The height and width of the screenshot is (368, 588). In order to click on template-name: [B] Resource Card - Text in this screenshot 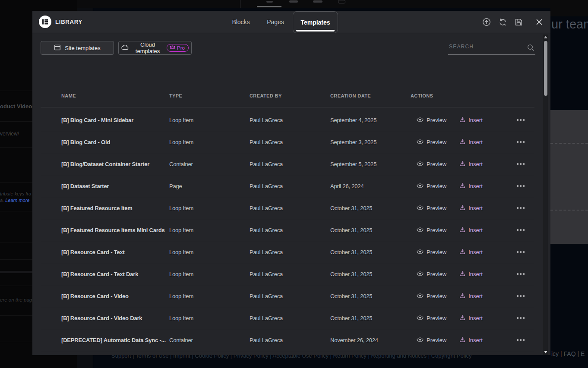, I will do `click(115, 252)`.